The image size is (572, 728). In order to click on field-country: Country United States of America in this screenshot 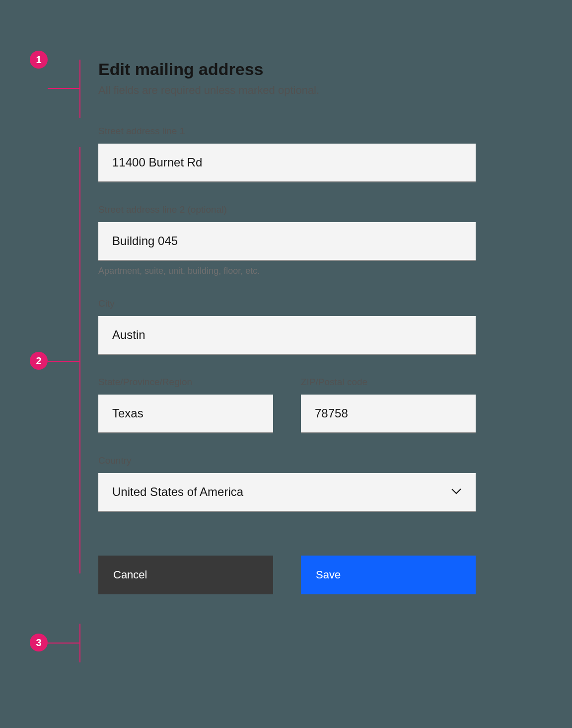, I will do `click(287, 484)`.